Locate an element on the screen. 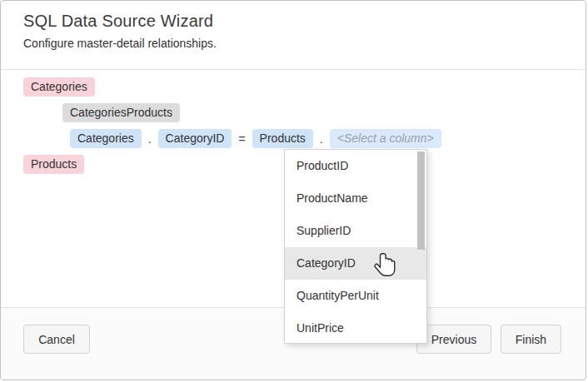 The width and height of the screenshot is (588, 382). dropdown-item-unitprice: UnitPrice is located at coordinates (356, 328).